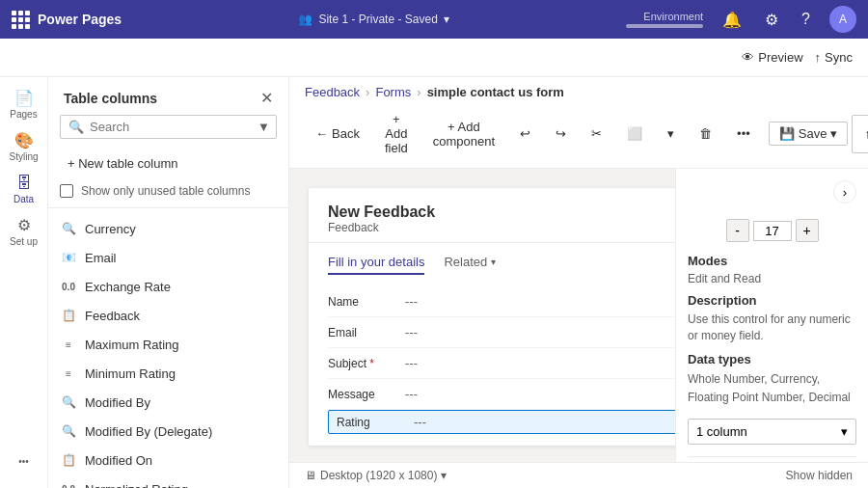  I want to click on back-arrow-icon: ←, so click(322, 133).